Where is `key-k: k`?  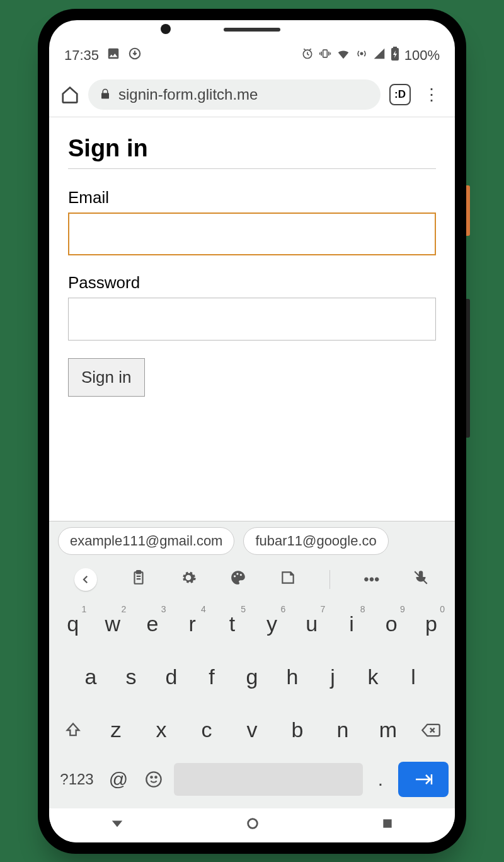 key-k: k is located at coordinates (373, 677).